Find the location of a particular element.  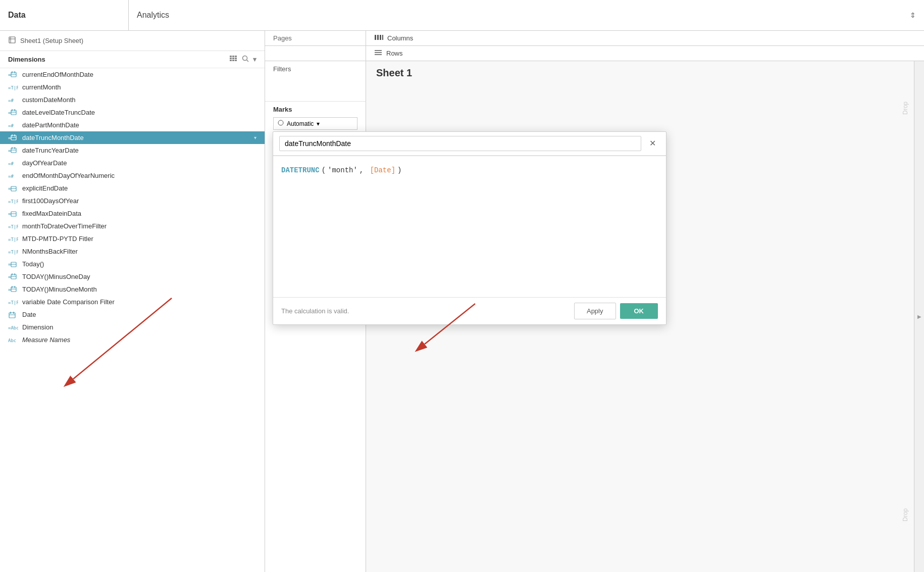

bottom-arrow-annotation is located at coordinates (136, 351).